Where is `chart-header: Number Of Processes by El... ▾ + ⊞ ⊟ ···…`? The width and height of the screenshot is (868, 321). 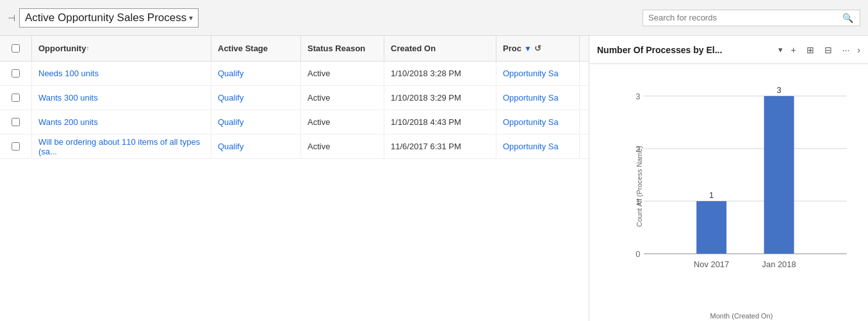
chart-header: Number Of Processes by El... ▾ + ⊞ ⊟ ···… is located at coordinates (729, 50).